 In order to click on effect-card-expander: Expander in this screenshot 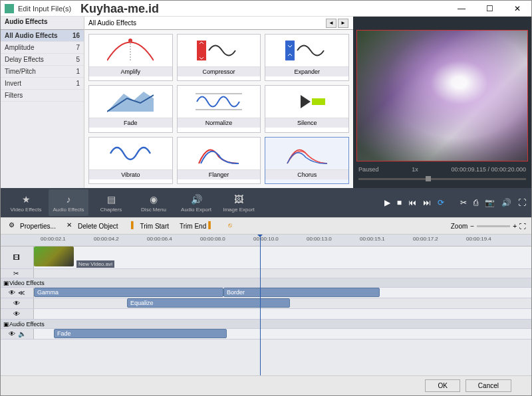, I will do `click(307, 57)`.